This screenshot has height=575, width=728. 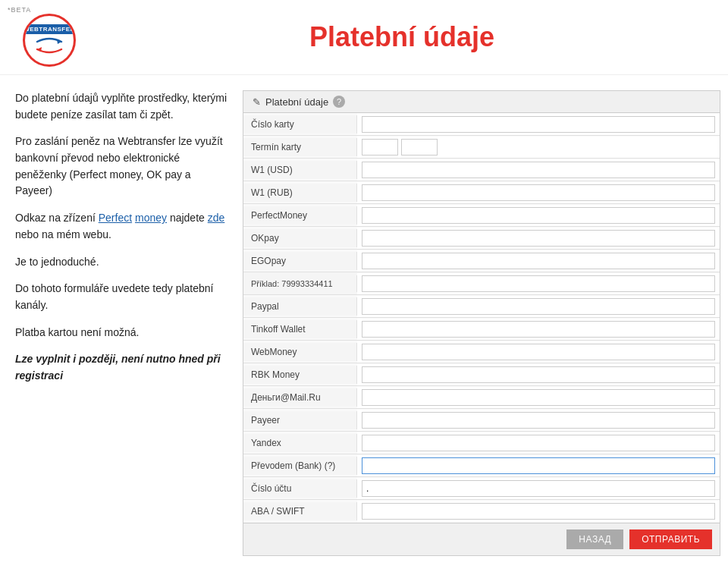 What do you see at coordinates (300, 511) in the screenshot?
I see `field-label-aba-swift: ABA / SWIFT` at bounding box center [300, 511].